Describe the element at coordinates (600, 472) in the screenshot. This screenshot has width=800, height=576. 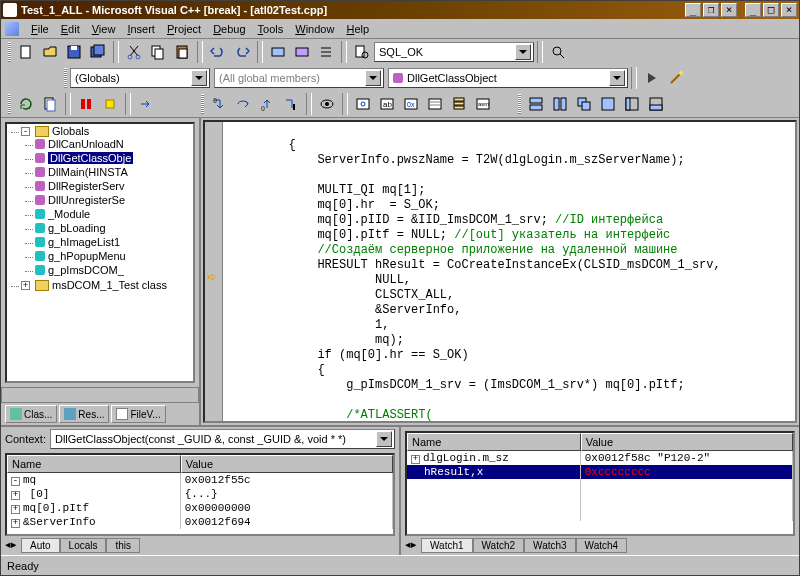
I see `table-row: hResult,x0xcccccccc` at that location.